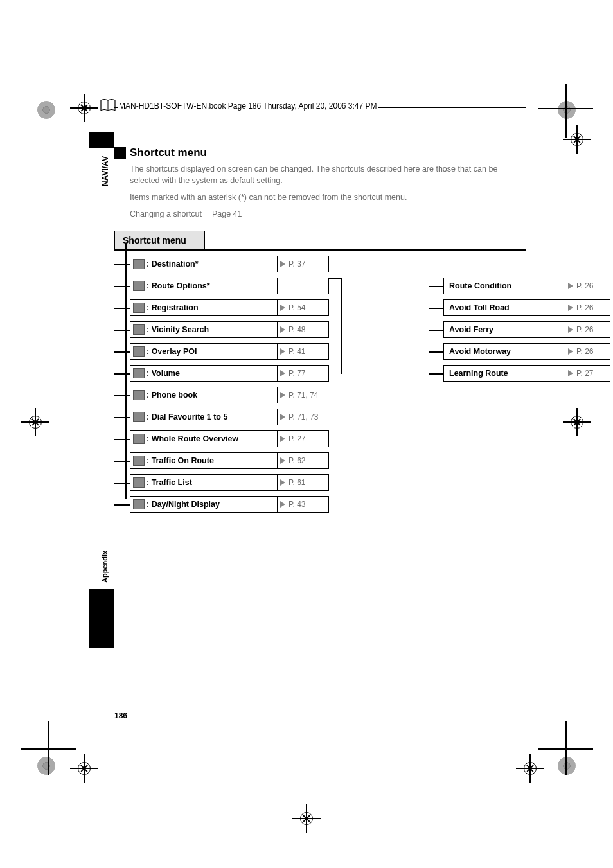  What do you see at coordinates (303, 417) in the screenshot?
I see `page-ref-text: P. 71, 73` at bounding box center [303, 417].